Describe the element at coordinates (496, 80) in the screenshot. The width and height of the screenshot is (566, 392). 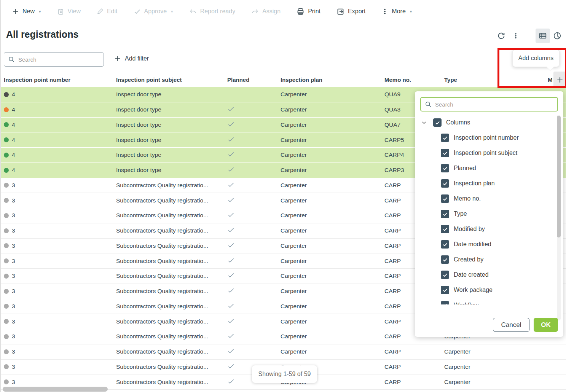
I see `column-header-type: Type` at that location.